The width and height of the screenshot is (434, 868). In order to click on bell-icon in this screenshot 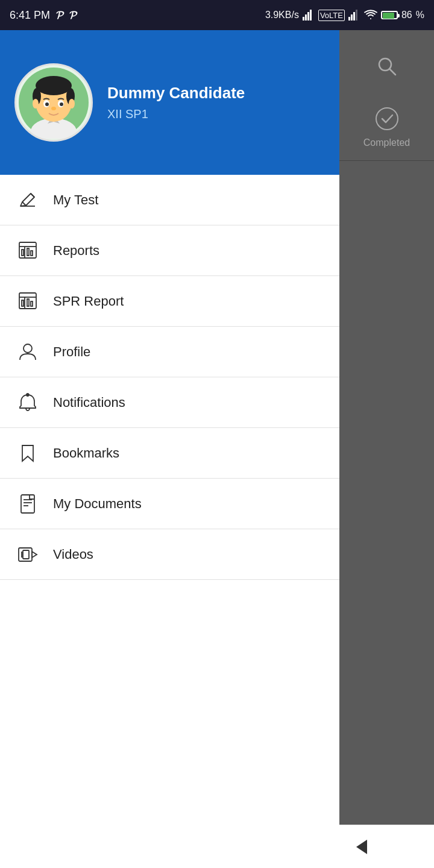, I will do `click(28, 403)`.